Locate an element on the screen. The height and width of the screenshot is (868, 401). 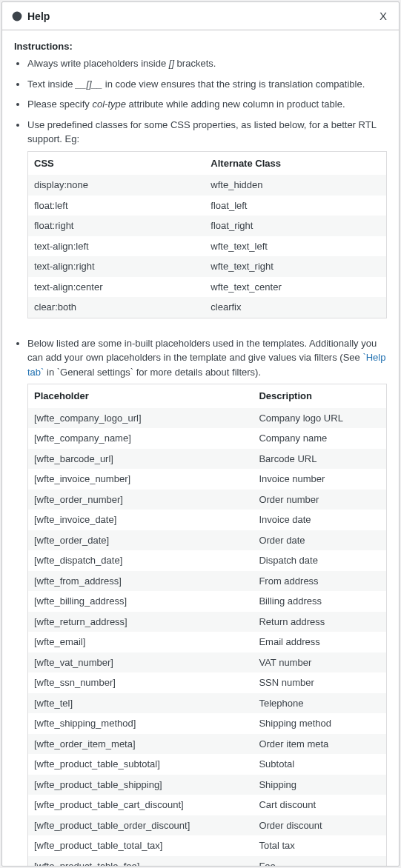
placeholder-cell: [wfte_ssn_number] is located at coordinates (141, 683).